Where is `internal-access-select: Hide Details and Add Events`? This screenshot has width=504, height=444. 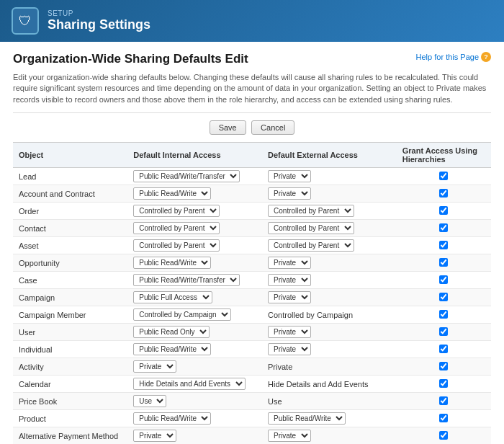
internal-access-select: Hide Details and Add Events is located at coordinates (189, 383).